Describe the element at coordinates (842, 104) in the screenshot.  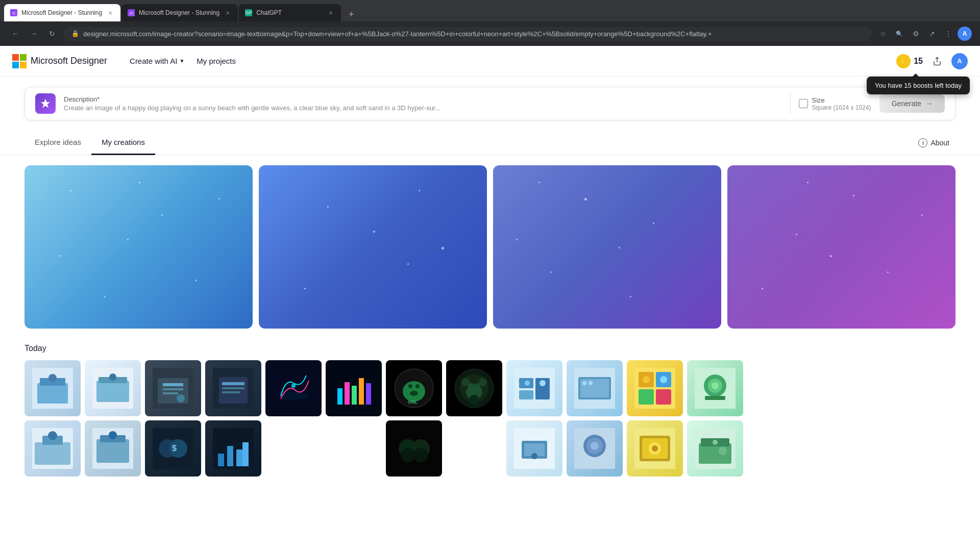
I see `size-info: Size Square (1024 x 1024)` at that location.